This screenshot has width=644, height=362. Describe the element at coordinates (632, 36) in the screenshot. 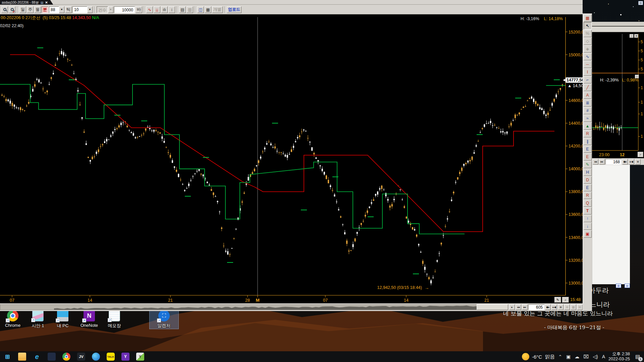

I see `mini-minimize-icon: ─` at that location.